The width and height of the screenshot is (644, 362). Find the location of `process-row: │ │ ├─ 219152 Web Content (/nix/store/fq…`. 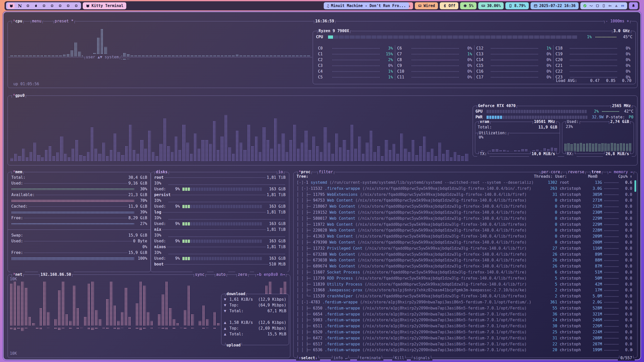

process-row: │ │ ├─ 219152 Web Content (/nix/store/fq… is located at coordinates (464, 213).